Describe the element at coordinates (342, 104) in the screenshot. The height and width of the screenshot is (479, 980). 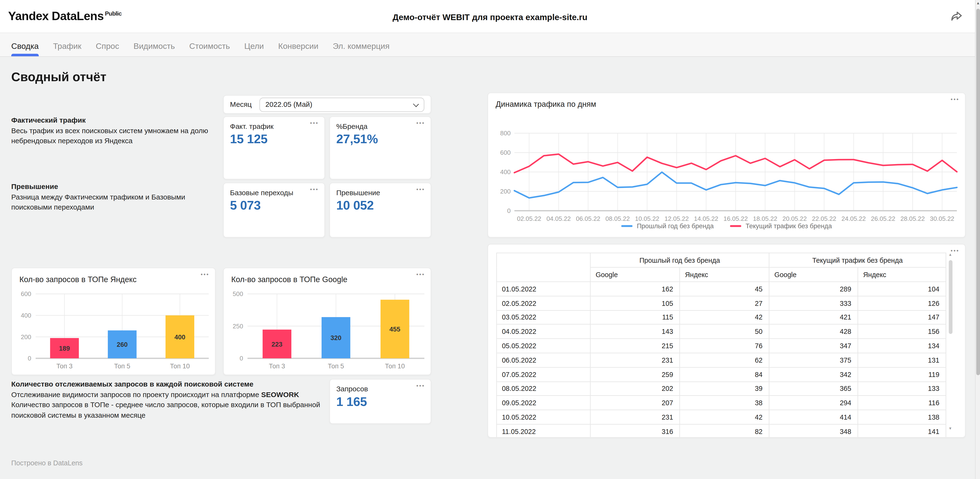
I see `month-select: 2022.05 (Май)` at that location.